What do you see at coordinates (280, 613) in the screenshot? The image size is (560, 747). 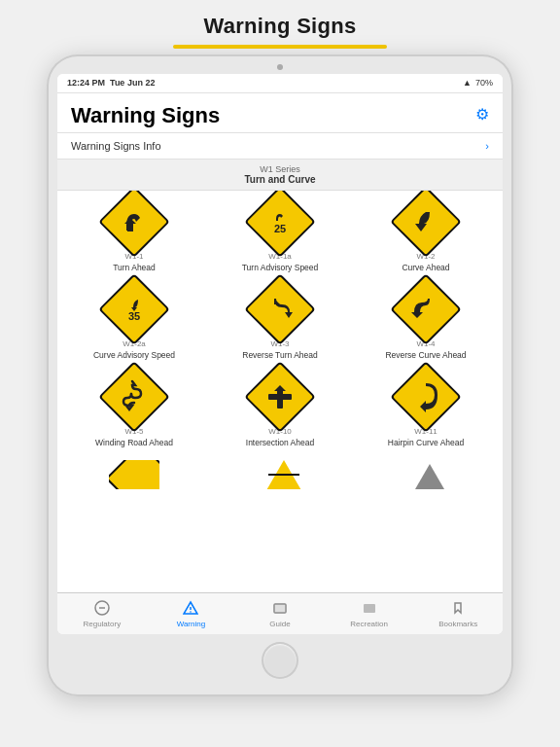 I see `tab-bar: Regulatory Warning` at bounding box center [280, 613].